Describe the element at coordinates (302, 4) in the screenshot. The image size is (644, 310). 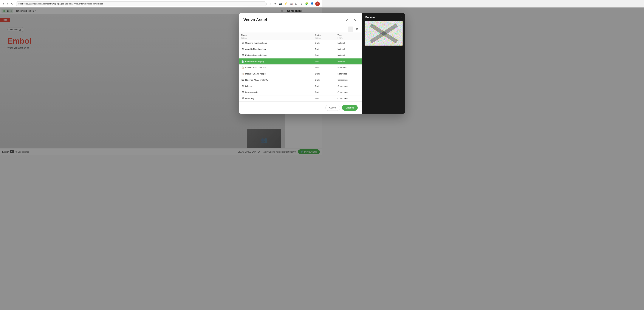
I see `monitor-icon: 🖥` at that location.